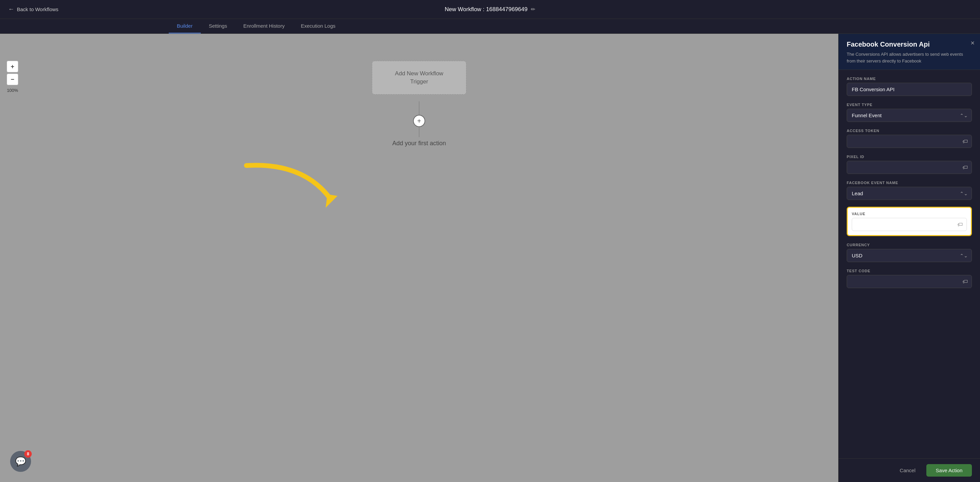 Image resolution: width=980 pixels, height=482 pixels. What do you see at coordinates (33, 9) in the screenshot?
I see `back-to-workflows-button: ← Back to Workflows` at bounding box center [33, 9].